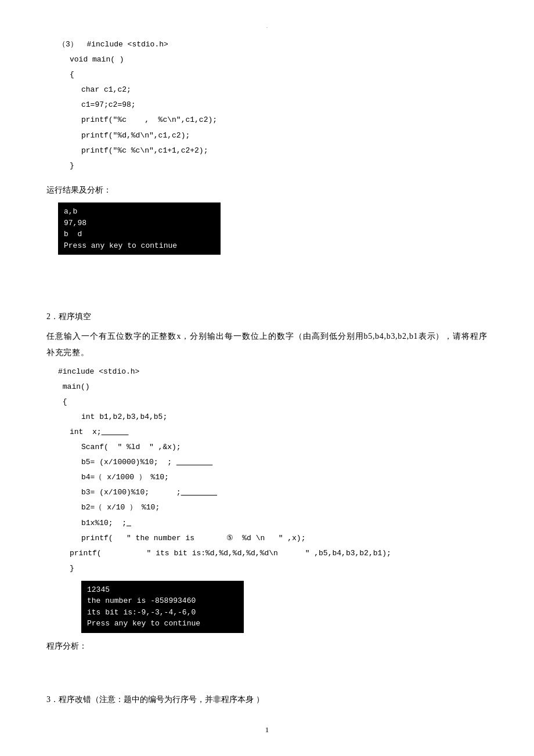 The width and height of the screenshot is (534, 756). I want to click on section3-correction-label: 3．程序改错（注意：题中的编号为行序号，并非程序本身 ）, so click(156, 700).